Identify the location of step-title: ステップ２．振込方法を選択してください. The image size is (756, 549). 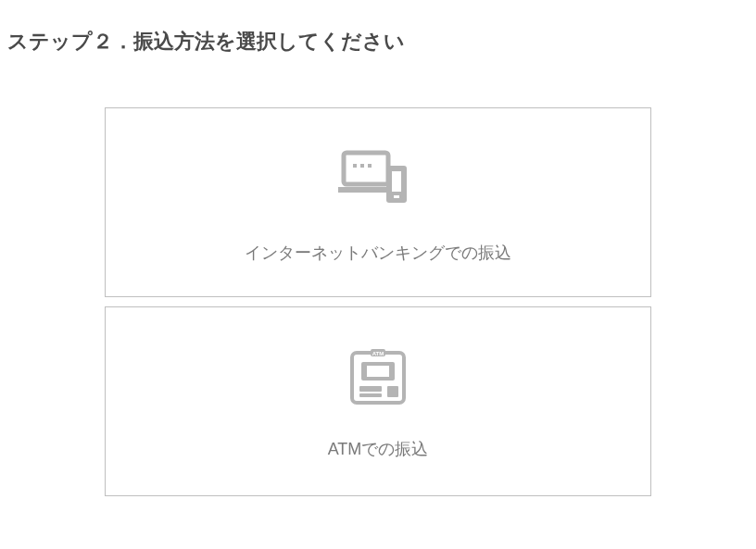
(382, 42).